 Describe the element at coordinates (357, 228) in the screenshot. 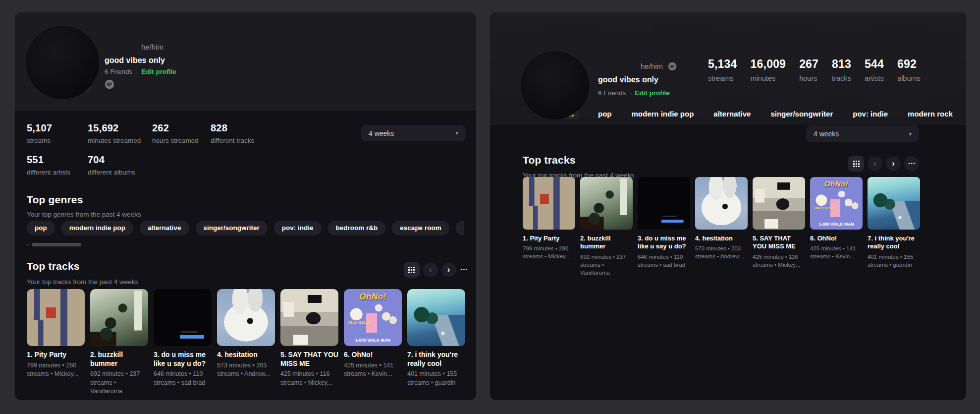

I see `genre-pill: bedroom r&b` at that location.